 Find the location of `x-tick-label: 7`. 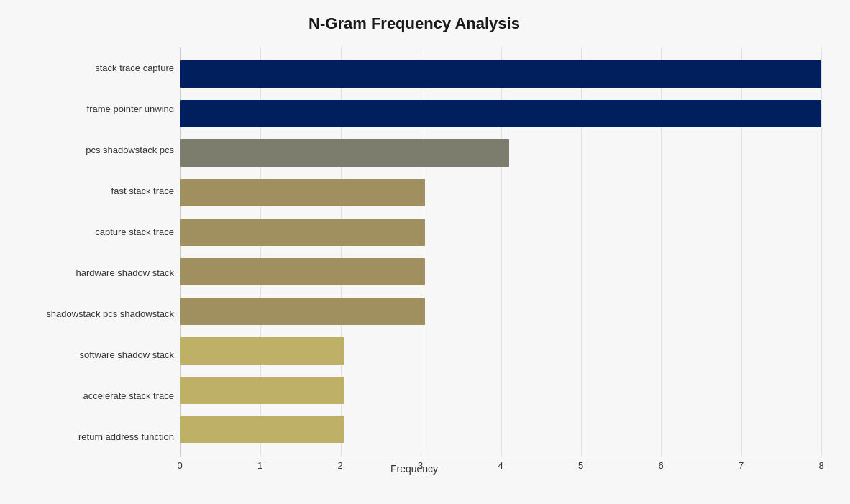

x-tick-label: 7 is located at coordinates (741, 466).